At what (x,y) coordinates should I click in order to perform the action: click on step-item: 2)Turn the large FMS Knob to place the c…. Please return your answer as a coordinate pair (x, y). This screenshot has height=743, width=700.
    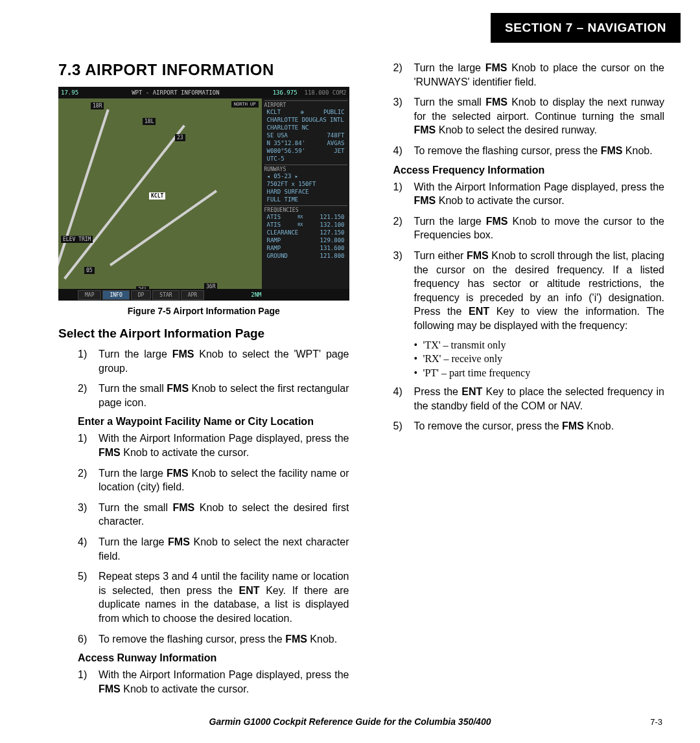
    Looking at the image, I should click on (529, 75).